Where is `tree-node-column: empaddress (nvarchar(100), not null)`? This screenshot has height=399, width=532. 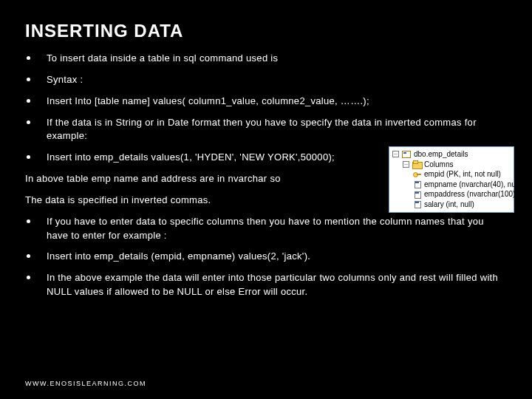
tree-node-column: empaddress (nvarchar(100), not null) is located at coordinates (451, 194).